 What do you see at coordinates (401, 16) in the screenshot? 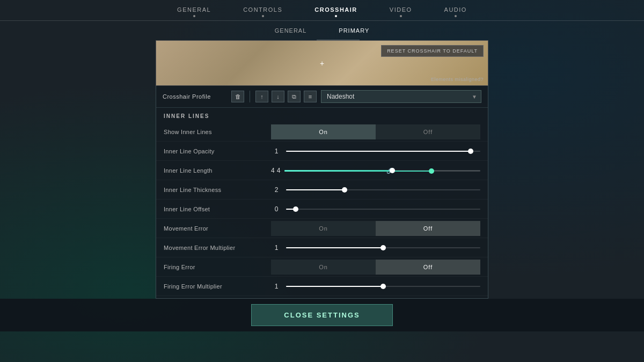
I see `nav-video-dot` at bounding box center [401, 16].